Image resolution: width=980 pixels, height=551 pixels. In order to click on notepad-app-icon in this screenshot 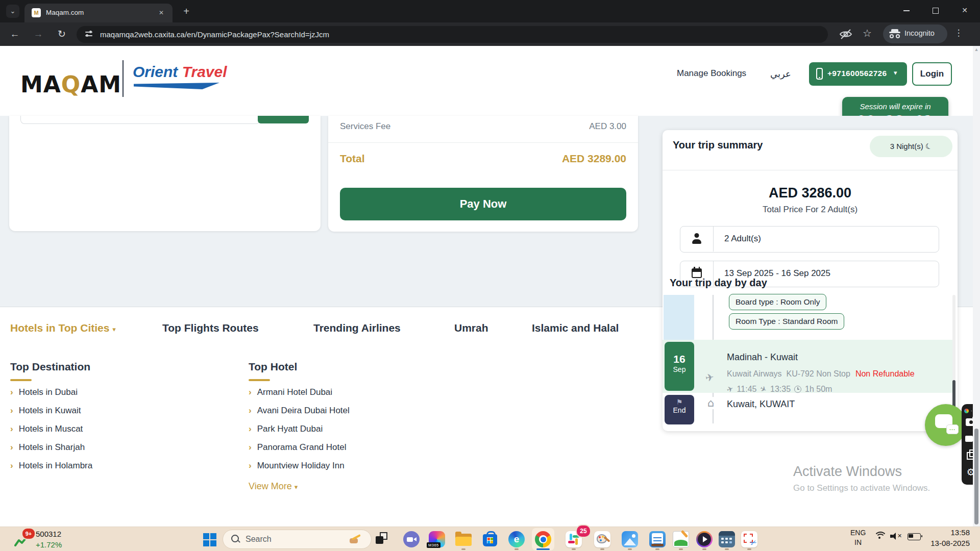, I will do `click(657, 539)`.